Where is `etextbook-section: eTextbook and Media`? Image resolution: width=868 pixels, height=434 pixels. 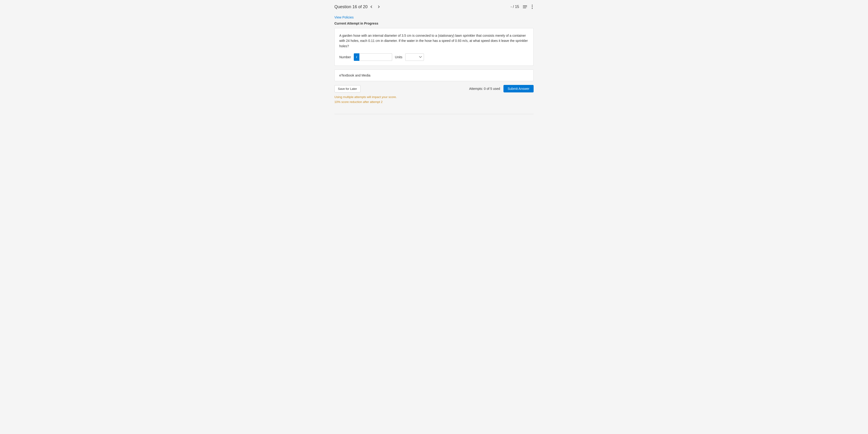 etextbook-section: eTextbook and Media is located at coordinates (434, 76).